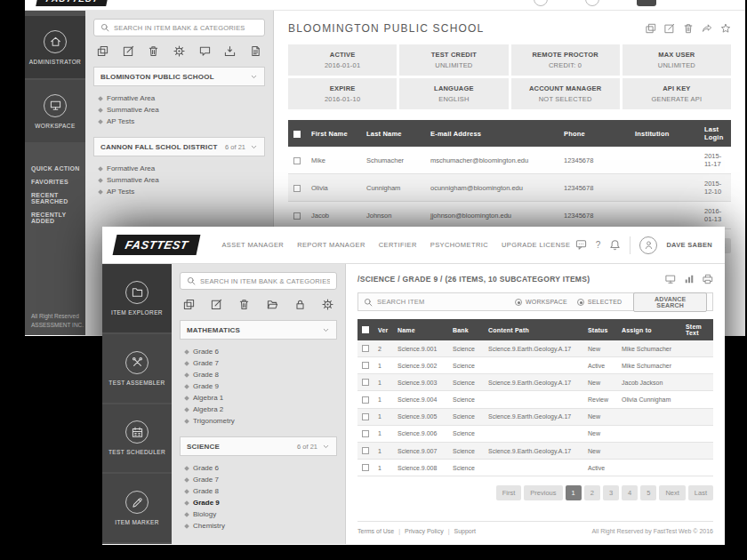 This screenshot has height=560, width=747. What do you see at coordinates (205, 52) in the screenshot?
I see `comment-icon` at bounding box center [205, 52].